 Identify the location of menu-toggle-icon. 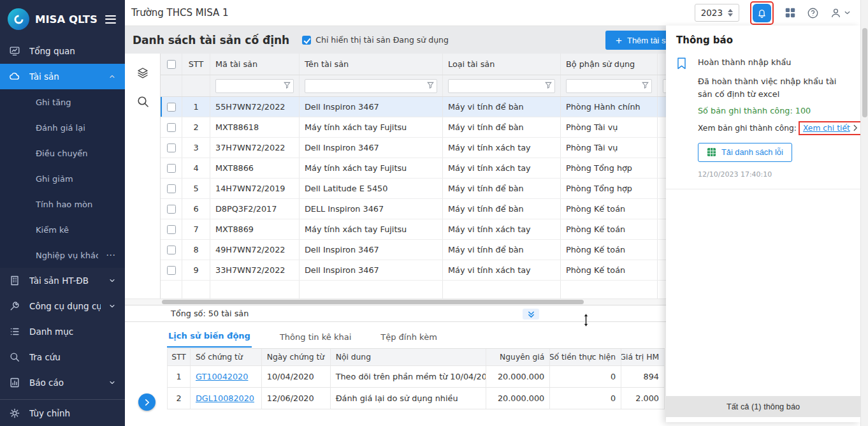
(111, 19).